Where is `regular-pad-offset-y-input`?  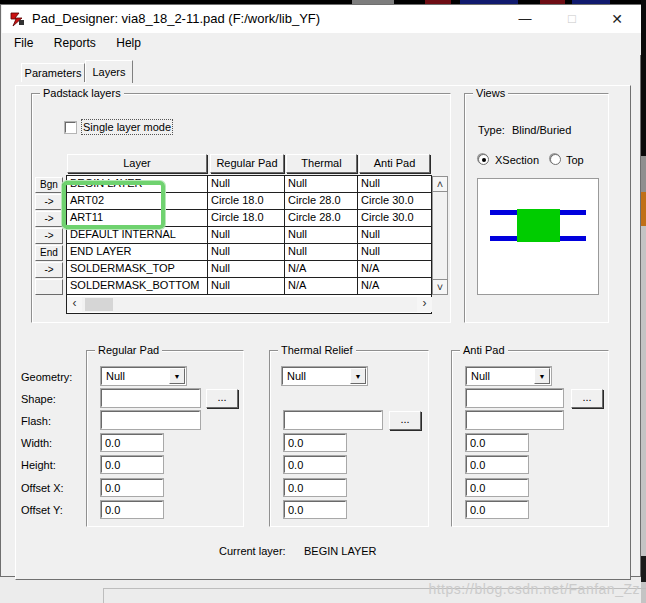 regular-pad-offset-y-input is located at coordinates (132, 510).